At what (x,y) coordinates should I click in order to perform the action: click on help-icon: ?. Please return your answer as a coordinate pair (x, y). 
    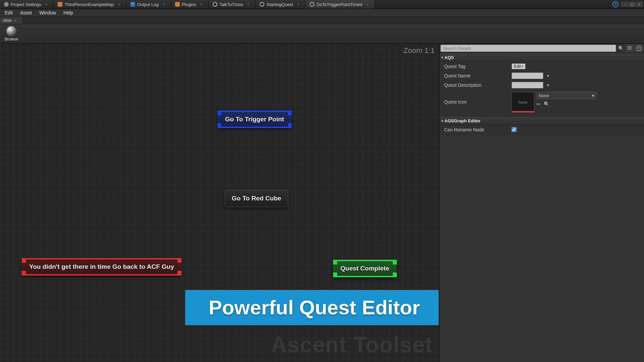
    Looking at the image, I should click on (615, 4).